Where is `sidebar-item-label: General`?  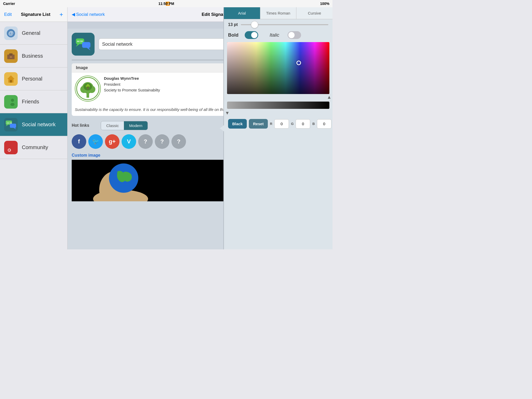
sidebar-item-label: General is located at coordinates (31, 33).